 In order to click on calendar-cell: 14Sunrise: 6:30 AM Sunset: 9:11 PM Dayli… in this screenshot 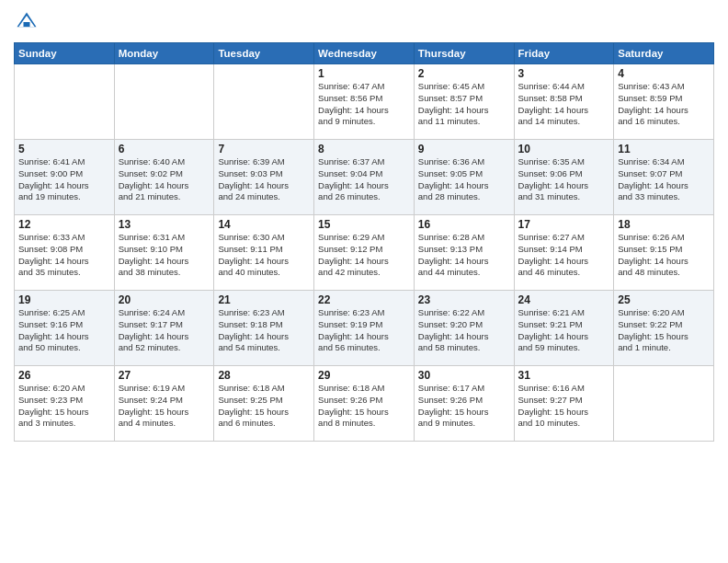, I will do `click(265, 253)`.